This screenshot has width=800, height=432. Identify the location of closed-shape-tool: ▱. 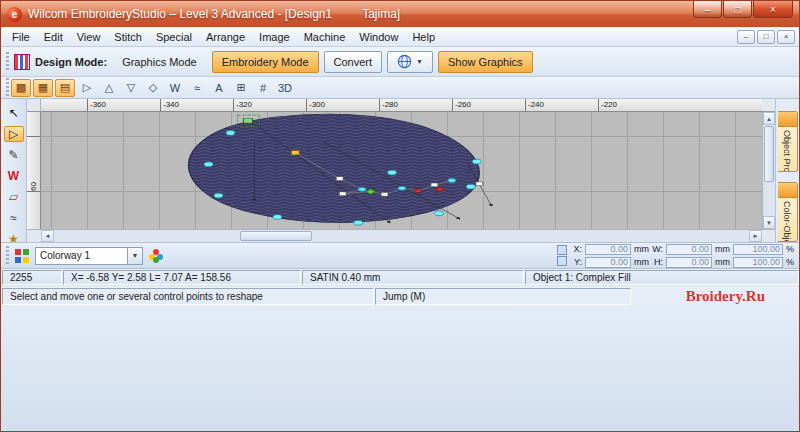
(14, 197).